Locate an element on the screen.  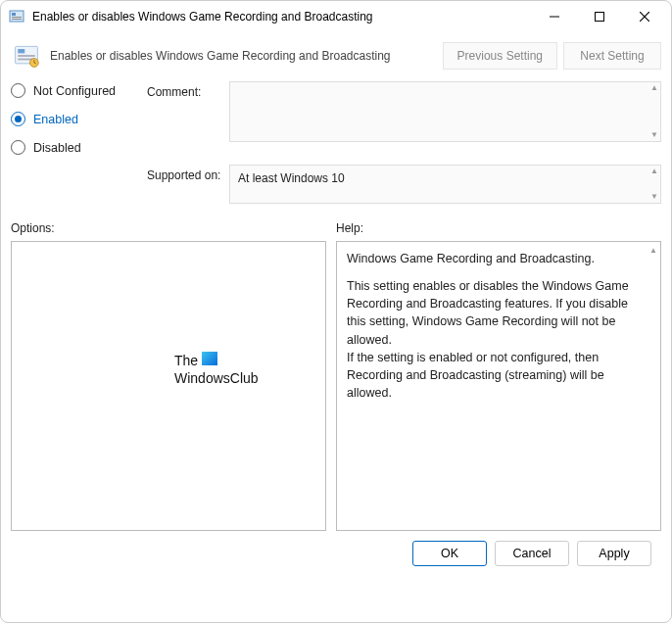
comment-input: ▲ ▼ is located at coordinates (445, 112).